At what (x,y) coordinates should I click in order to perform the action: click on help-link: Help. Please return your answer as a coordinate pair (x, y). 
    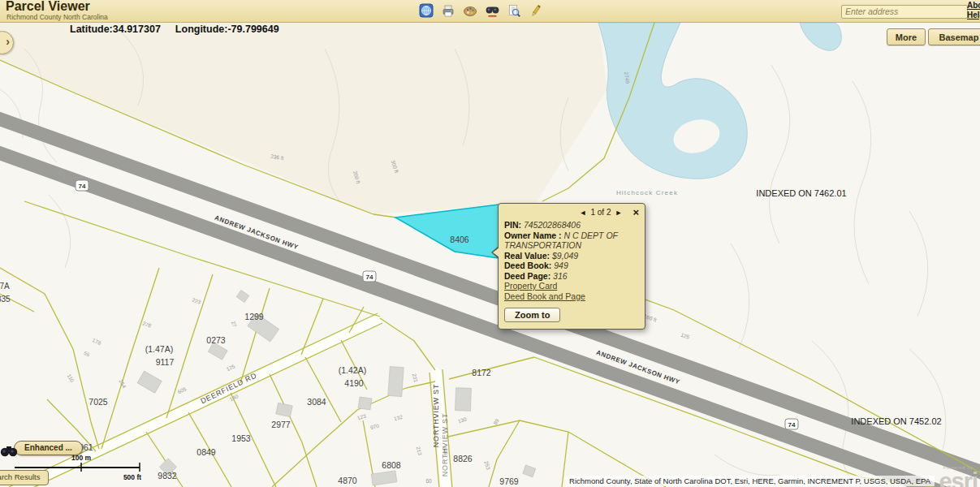
    Looking at the image, I should click on (974, 15).